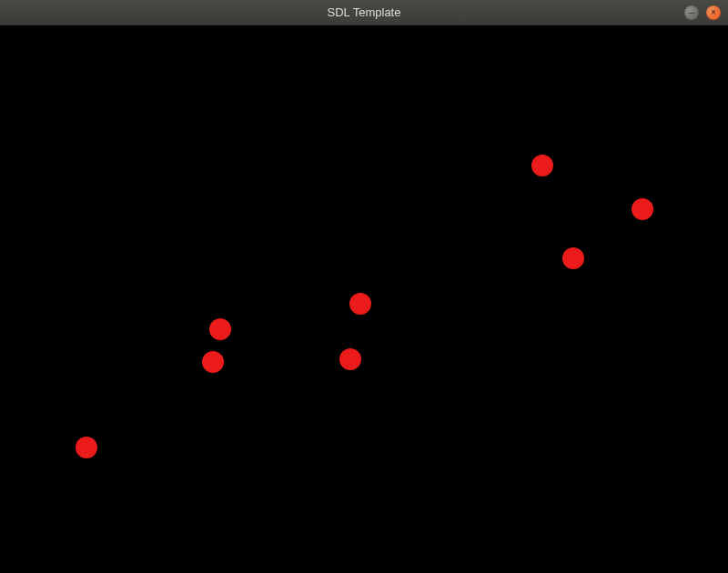 The width and height of the screenshot is (728, 573). Describe the element at coordinates (713, 13) in the screenshot. I see `close-icon: ×` at that location.